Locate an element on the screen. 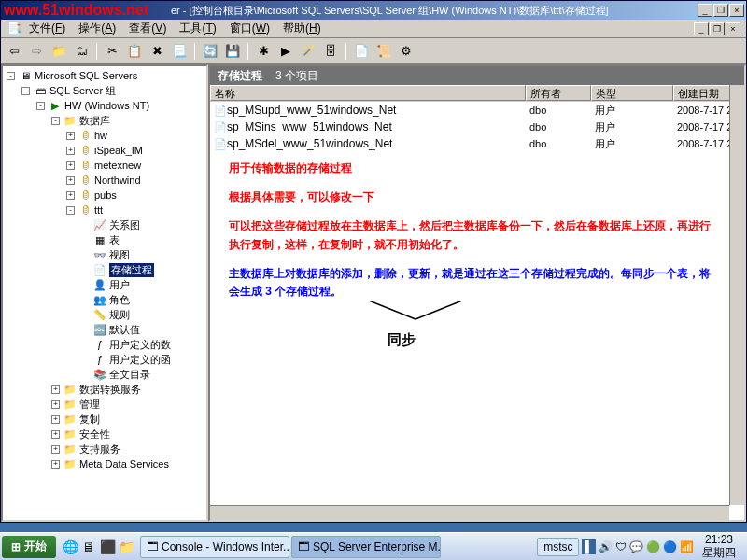 The image size is (747, 560). tree-ttt-item: ƒ用户定义的函 is located at coordinates (105, 359).